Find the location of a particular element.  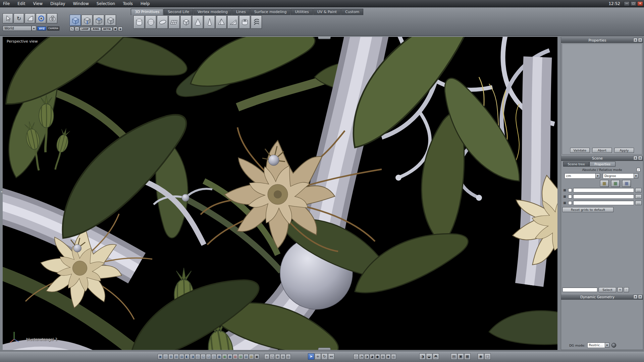

grid-plane-yz-button: ▦ is located at coordinates (615, 184).